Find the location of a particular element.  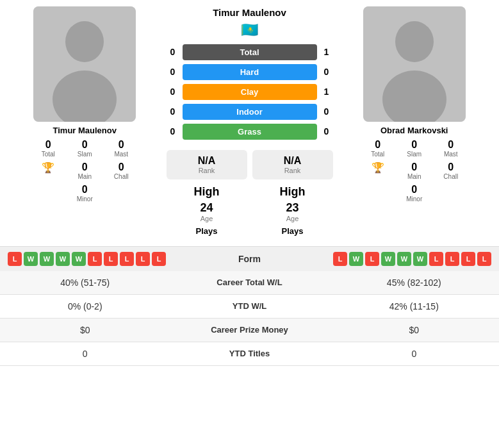

grass-right-score: 0 is located at coordinates (327, 131).